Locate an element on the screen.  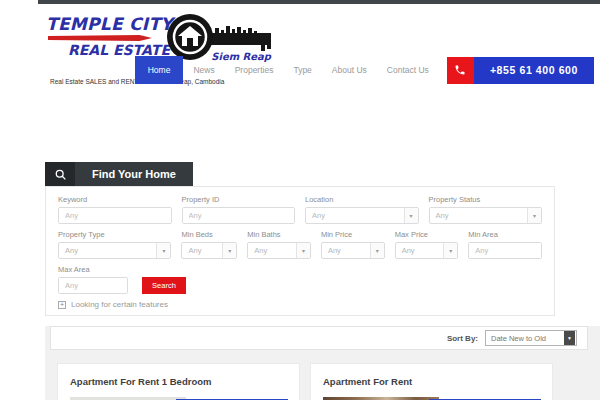
max-price-select: Any ▾ is located at coordinates (427, 250).